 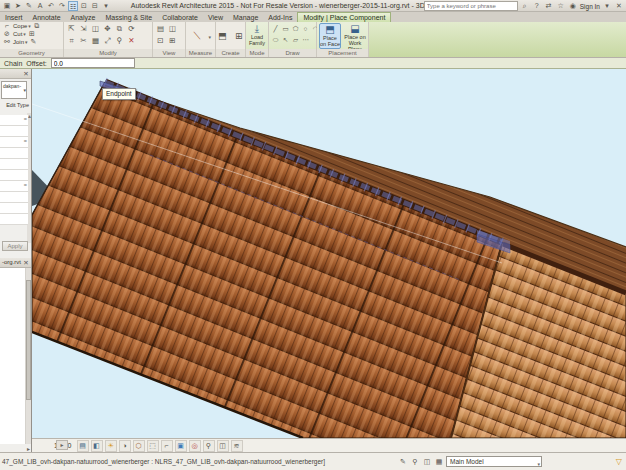 I want to click on links-icon: ⚲, so click(x=415, y=462).